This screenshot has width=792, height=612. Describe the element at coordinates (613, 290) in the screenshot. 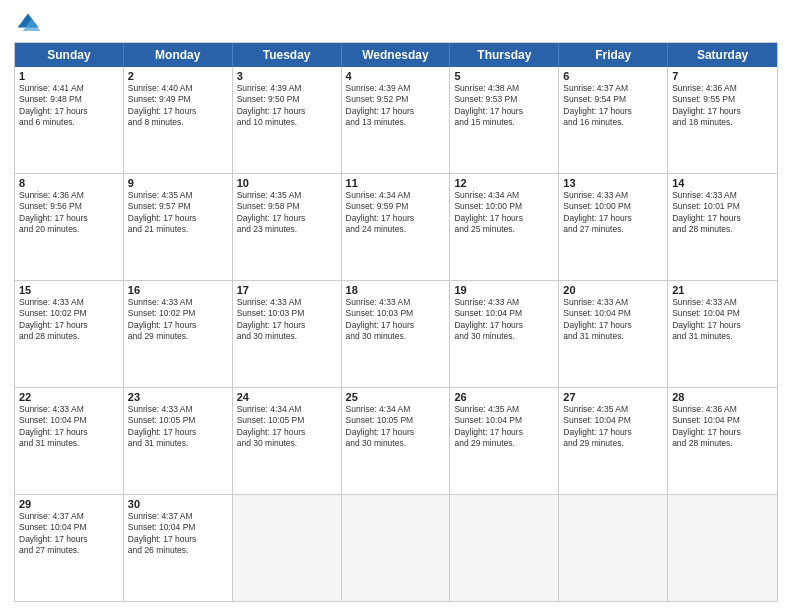

I see `day-number: 20` at that location.